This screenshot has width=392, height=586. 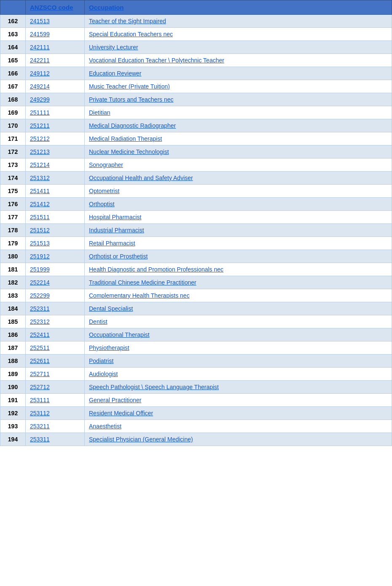 I want to click on row-code: 251512, so click(x=55, y=230).